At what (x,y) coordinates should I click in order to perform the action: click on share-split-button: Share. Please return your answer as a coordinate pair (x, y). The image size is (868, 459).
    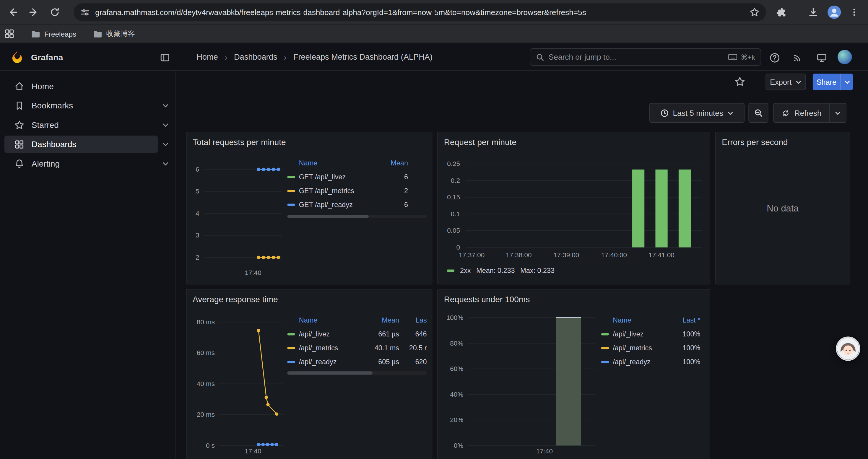
    Looking at the image, I should click on (833, 82).